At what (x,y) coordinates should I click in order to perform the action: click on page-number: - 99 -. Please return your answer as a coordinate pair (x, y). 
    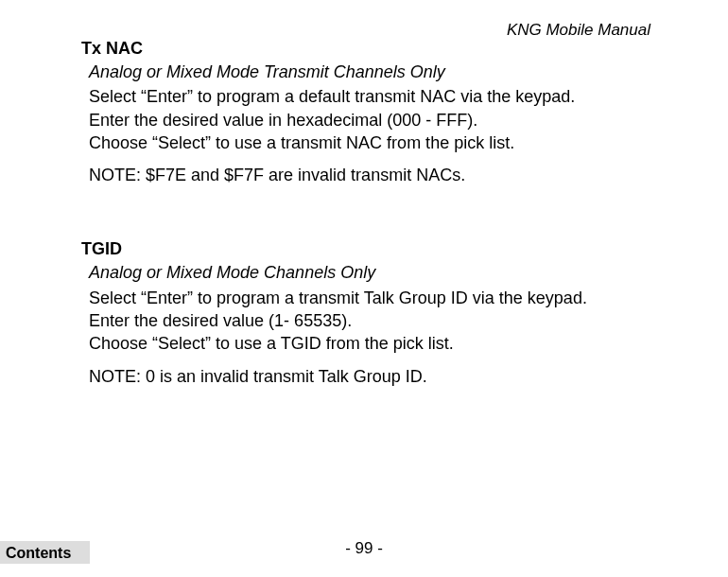
    Looking at the image, I should click on (364, 549).